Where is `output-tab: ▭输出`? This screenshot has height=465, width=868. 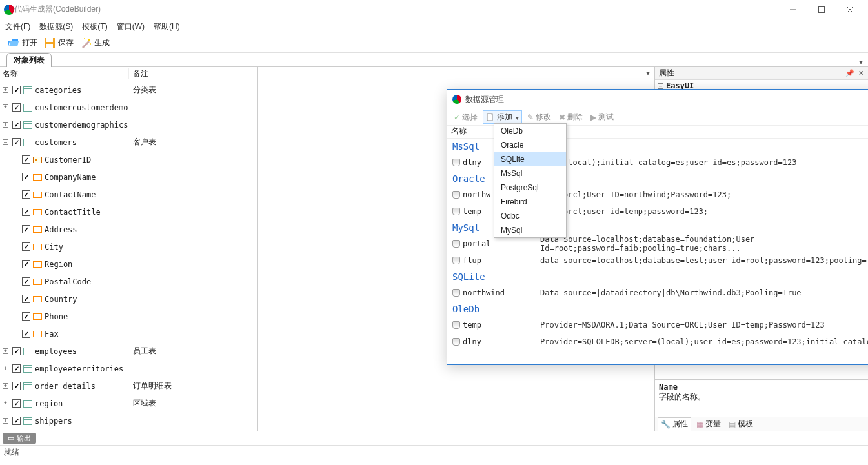 output-tab: ▭输出 is located at coordinates (19, 439).